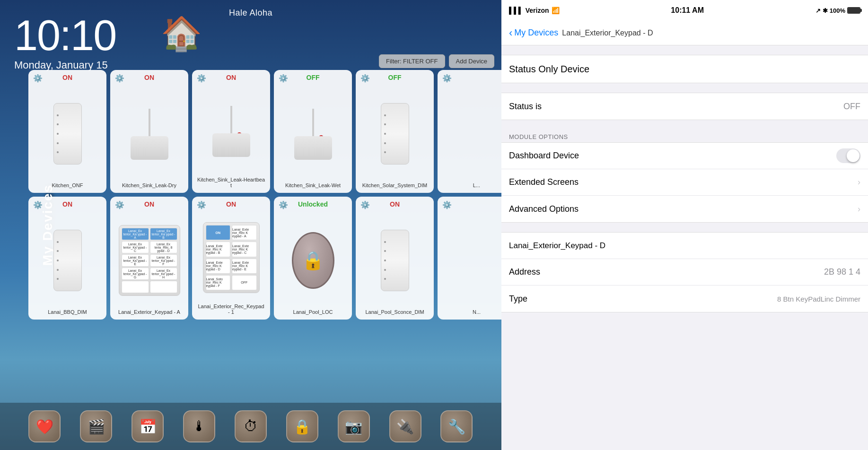 Image resolution: width=868 pixels, height=450 pixels. Describe the element at coordinates (313, 185) in the screenshot. I see `device-name: Kitchen_Sink_Leak-Wet` at that location.